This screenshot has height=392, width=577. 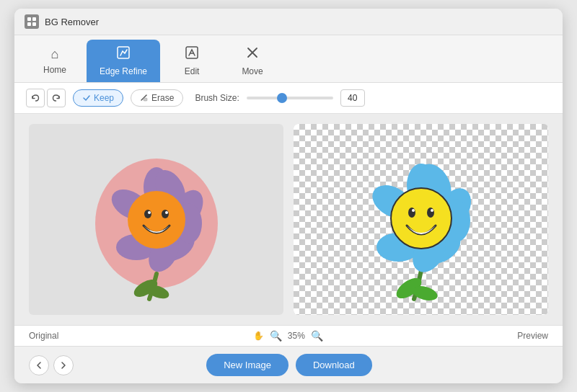 I want to click on nav-label-move: Move, so click(x=252, y=71).